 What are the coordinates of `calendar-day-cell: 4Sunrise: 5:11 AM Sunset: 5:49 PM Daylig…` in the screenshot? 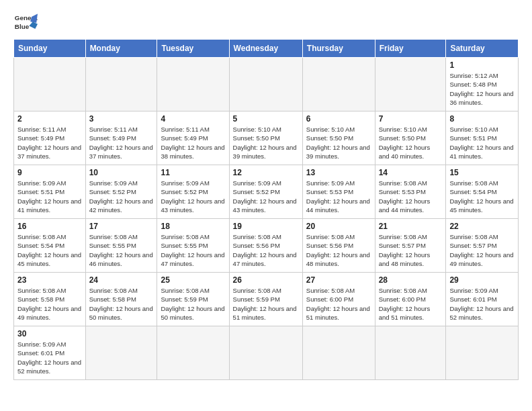 It's located at (193, 138).